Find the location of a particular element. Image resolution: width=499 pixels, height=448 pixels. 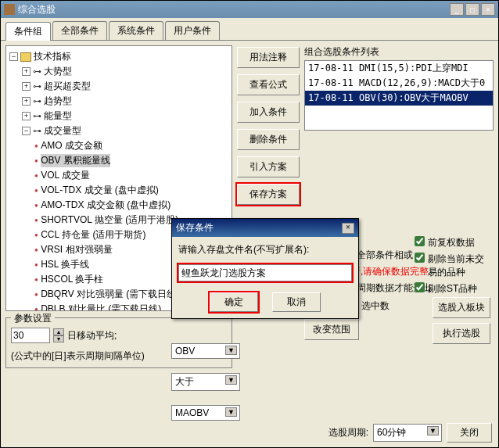

tree-item-label: VOL-TDX 成交量 (盘中虚拟) is located at coordinates (100, 191).